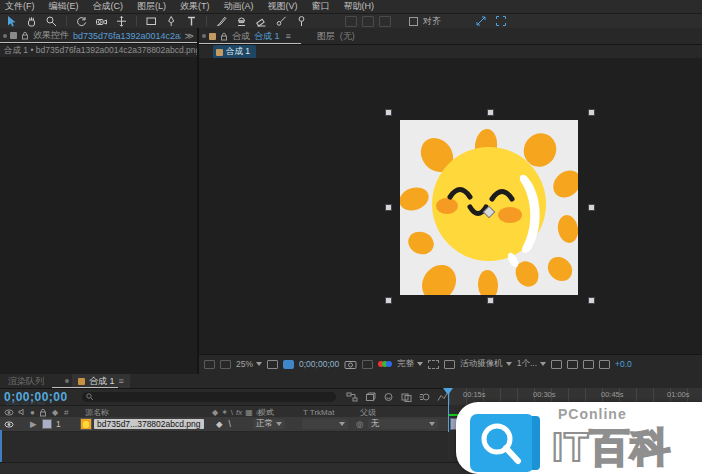  I want to click on watermark-badge: PConline IT百科, so click(579, 438).